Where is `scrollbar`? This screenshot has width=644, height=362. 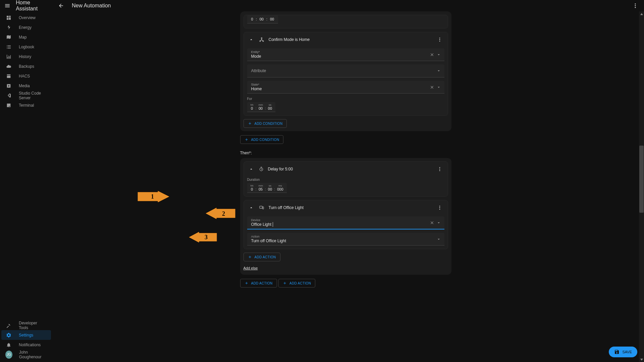
scrollbar is located at coordinates (641, 187).